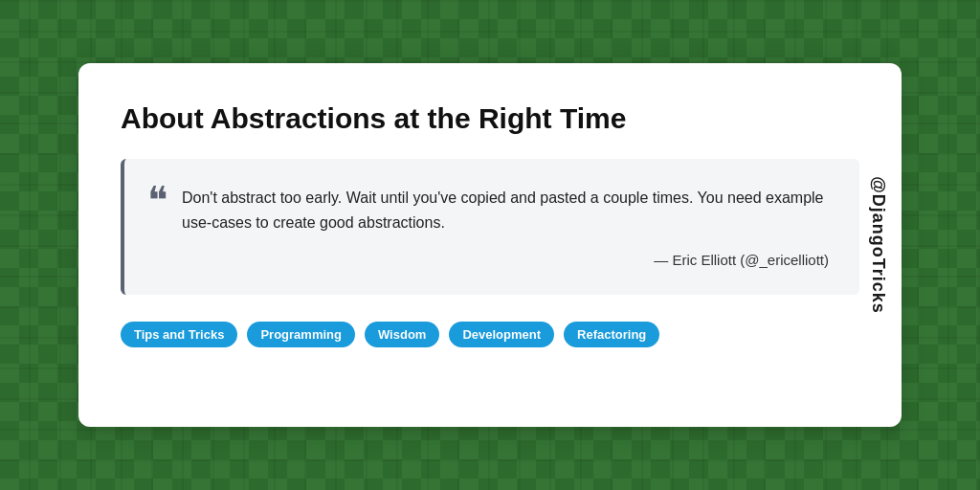 The height and width of the screenshot is (490, 980). I want to click on card-title: About Abstractions at the Right Time, so click(490, 119).